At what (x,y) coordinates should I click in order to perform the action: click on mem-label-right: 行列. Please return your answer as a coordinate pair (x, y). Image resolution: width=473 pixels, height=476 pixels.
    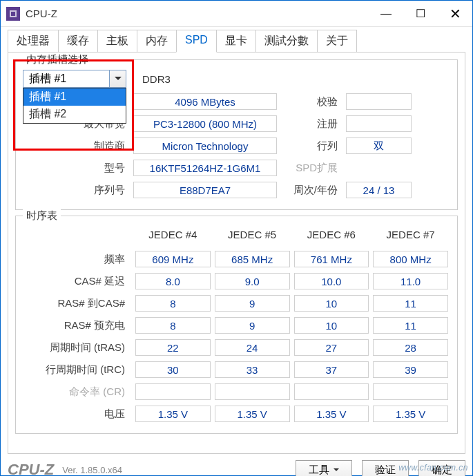
    Looking at the image, I should click on (311, 146).